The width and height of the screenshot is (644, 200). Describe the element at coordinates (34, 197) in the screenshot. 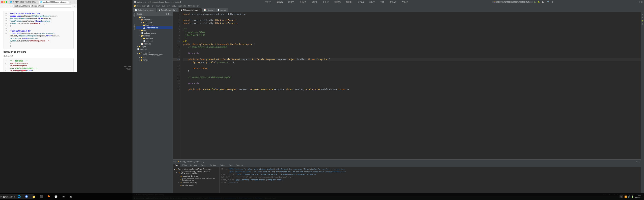

I see `taskbar-icon-explorer: 📁` at that location.